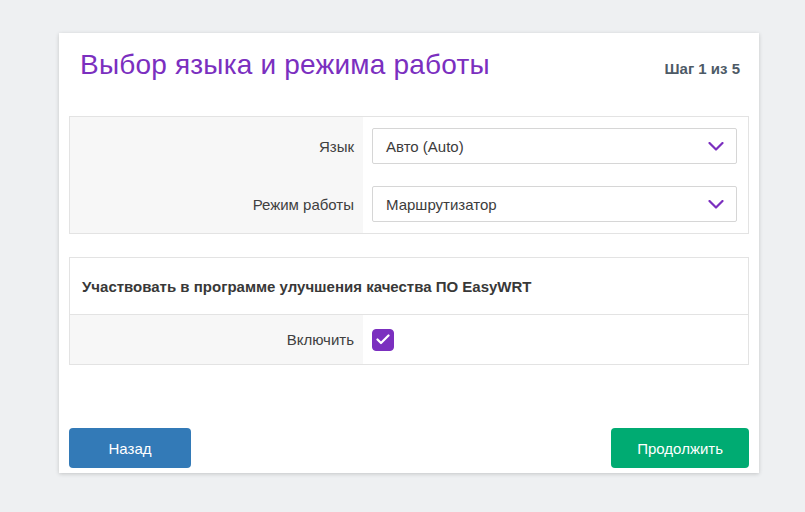 This screenshot has width=805, height=512. I want to click on card-footer: Назад Продолжить, so click(409, 448).